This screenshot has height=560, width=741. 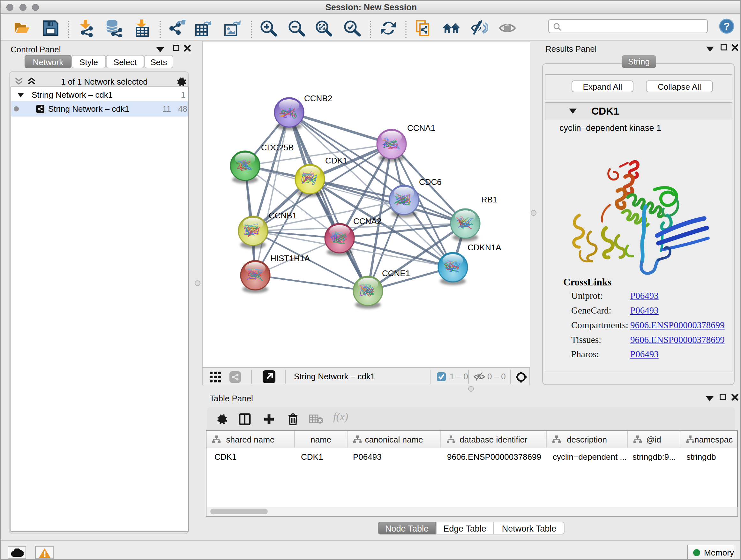 What do you see at coordinates (336, 161) in the screenshot?
I see `svg-text: CDK1` at bounding box center [336, 161].